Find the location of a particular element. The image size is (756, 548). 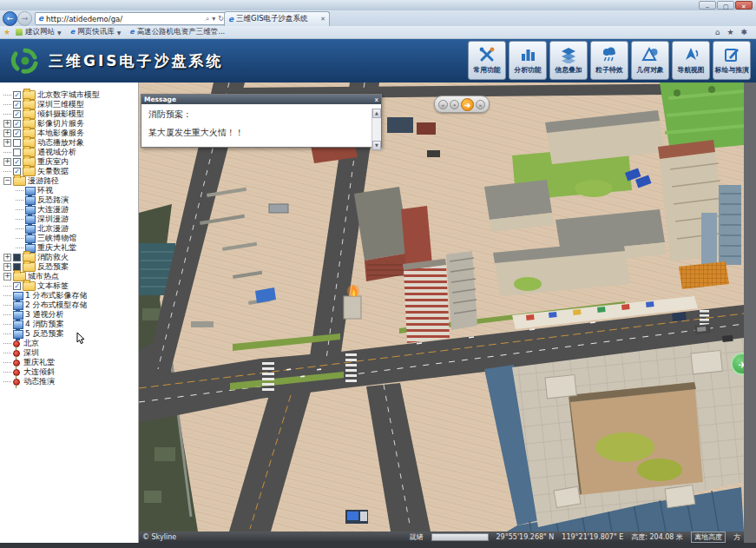

navigation-arrow-icon is located at coordinates (691, 55).